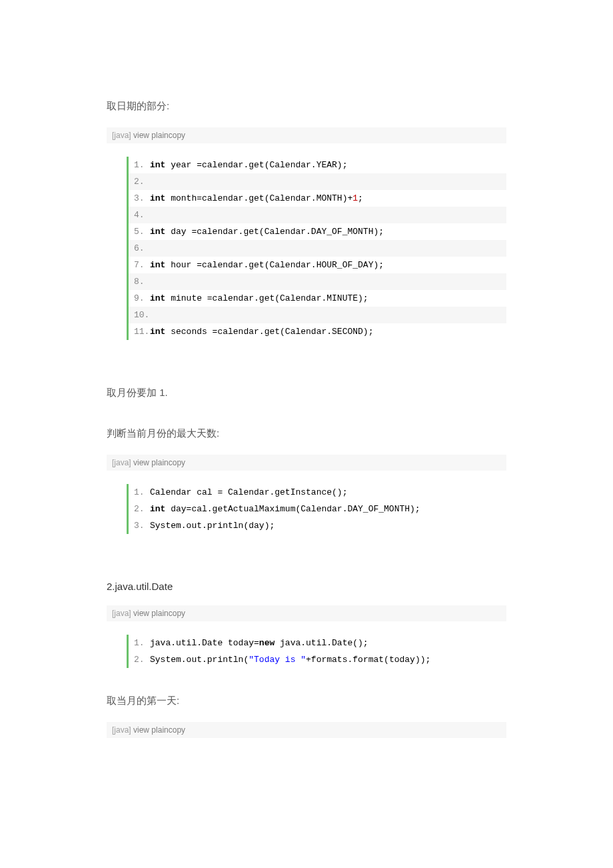 The height and width of the screenshot is (868, 613). I want to click on code-text: java.util.Date today=, so click(205, 643).